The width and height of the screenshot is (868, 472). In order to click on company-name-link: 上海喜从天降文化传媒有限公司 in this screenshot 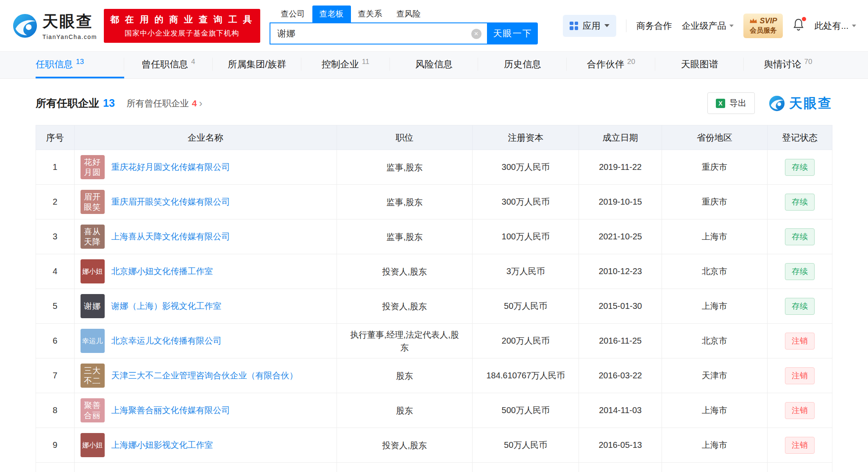, I will do `click(171, 236)`.